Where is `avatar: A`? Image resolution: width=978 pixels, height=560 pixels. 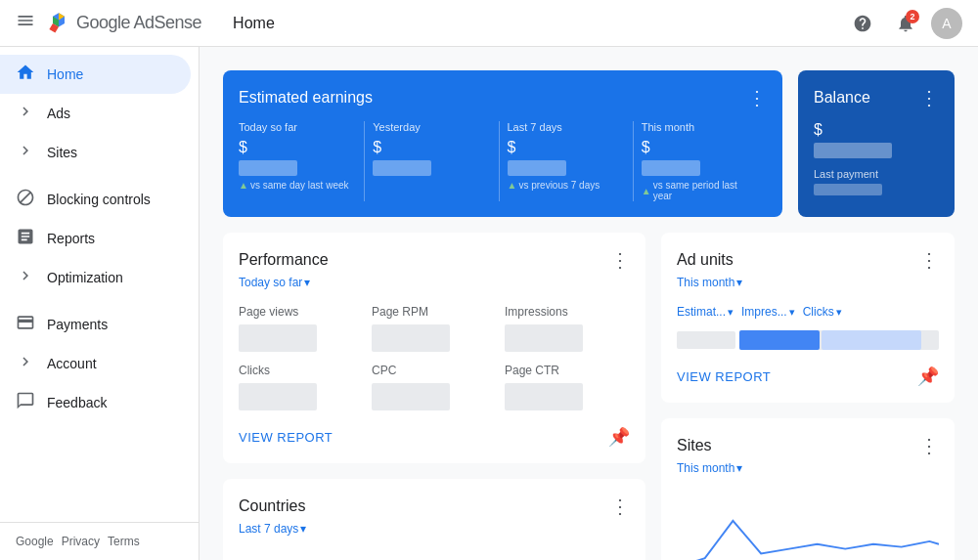 avatar: A is located at coordinates (947, 23).